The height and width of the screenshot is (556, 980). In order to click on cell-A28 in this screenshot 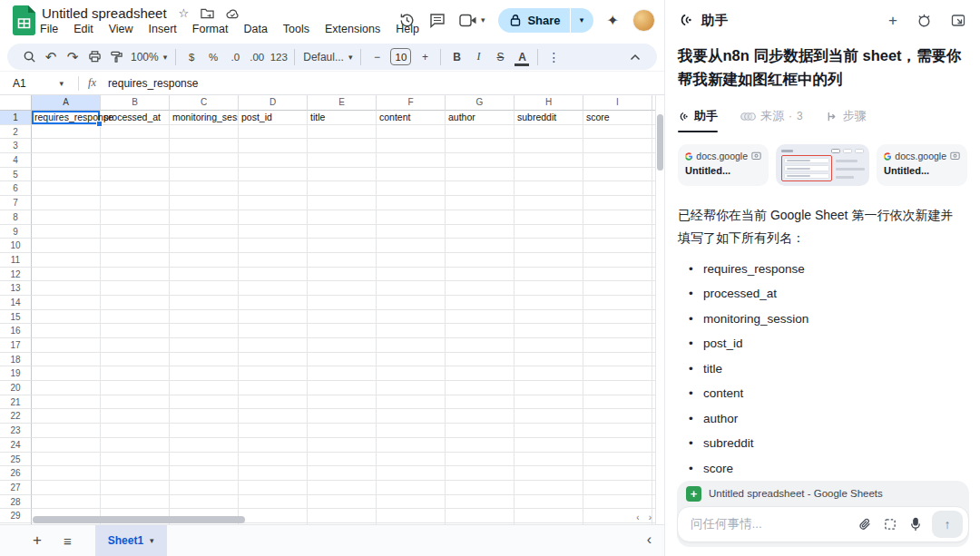, I will do `click(66, 502)`.